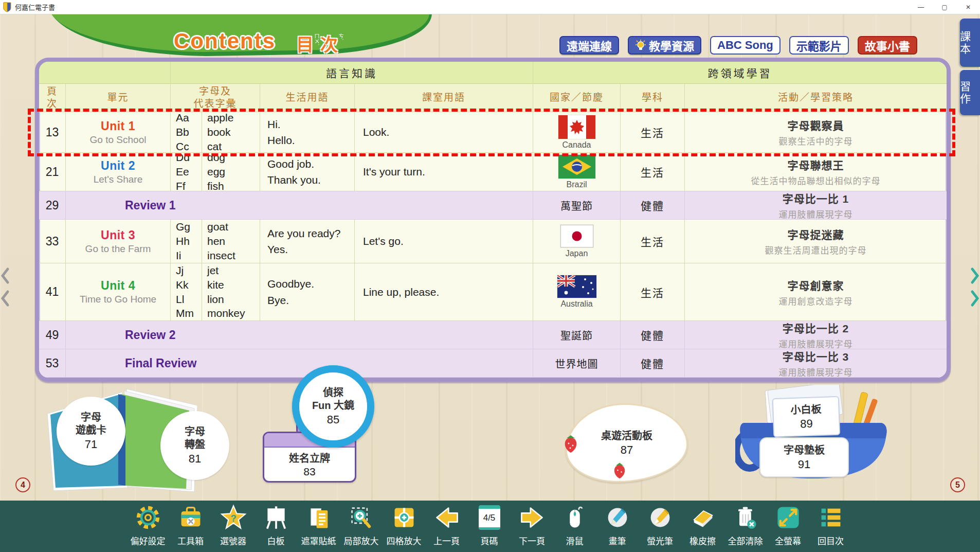  I want to click on tab-workbook: 習作, so click(970, 93).